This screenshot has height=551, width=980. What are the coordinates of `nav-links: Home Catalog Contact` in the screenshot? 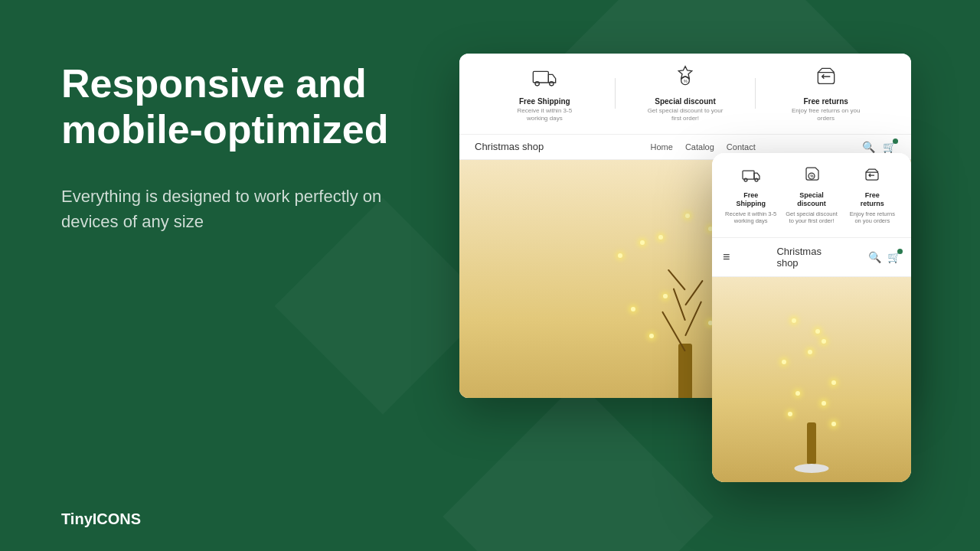 It's located at (703, 147).